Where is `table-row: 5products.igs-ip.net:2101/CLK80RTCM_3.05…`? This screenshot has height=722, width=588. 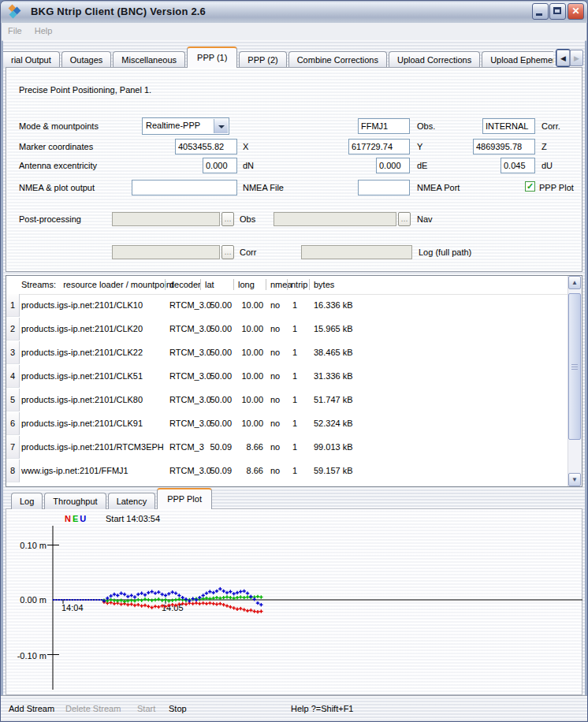 table-row: 5products.igs-ip.net:2101/CLK80RTCM_3.05… is located at coordinates (287, 400).